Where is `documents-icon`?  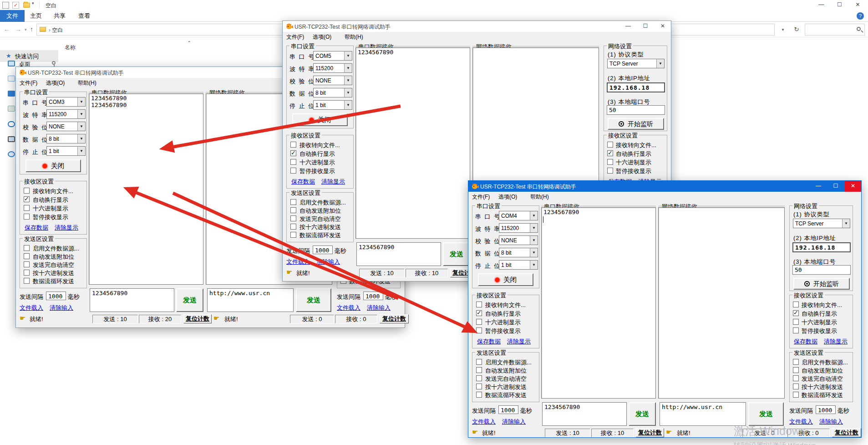 documents-icon is located at coordinates (11, 78).